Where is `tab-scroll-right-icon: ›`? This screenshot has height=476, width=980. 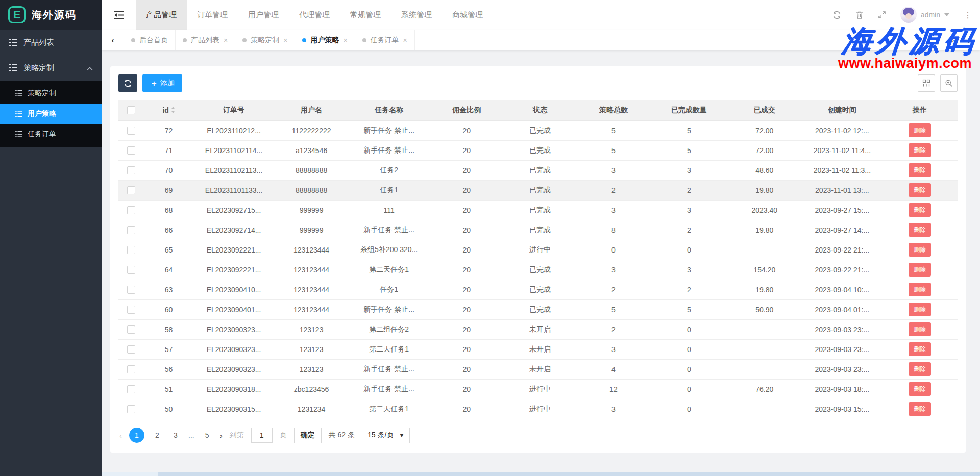
tab-scroll-right-icon: › is located at coordinates (953, 40).